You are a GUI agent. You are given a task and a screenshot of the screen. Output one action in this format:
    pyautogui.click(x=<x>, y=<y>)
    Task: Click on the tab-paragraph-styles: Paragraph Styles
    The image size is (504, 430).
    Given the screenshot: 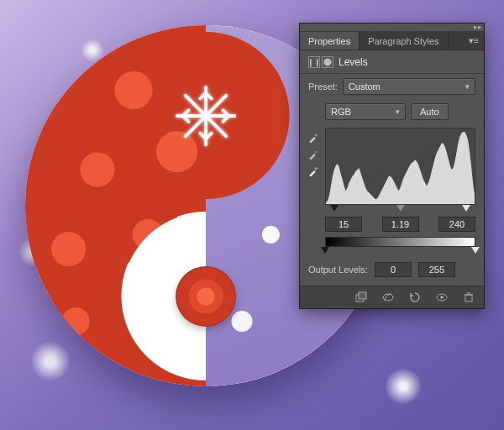 What is the action you would take?
    pyautogui.click(x=403, y=40)
    